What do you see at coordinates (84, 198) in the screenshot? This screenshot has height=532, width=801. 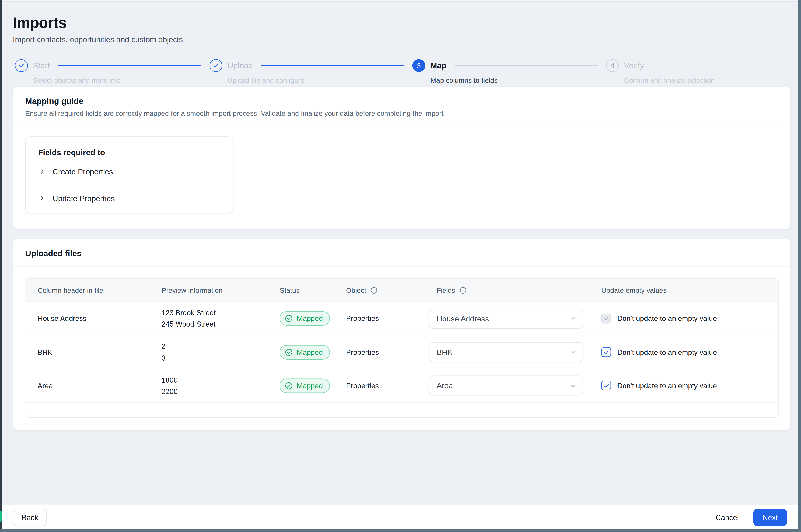 I see `guide-item-label: Update Properties` at bounding box center [84, 198].